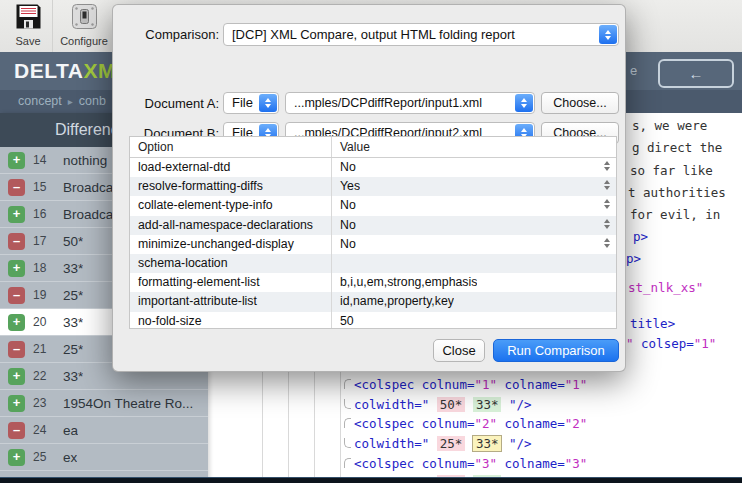 Image resolution: width=742 pixels, height=483 pixels. Describe the element at coordinates (28, 25) in the screenshot. I see `save-button: Save` at that location.